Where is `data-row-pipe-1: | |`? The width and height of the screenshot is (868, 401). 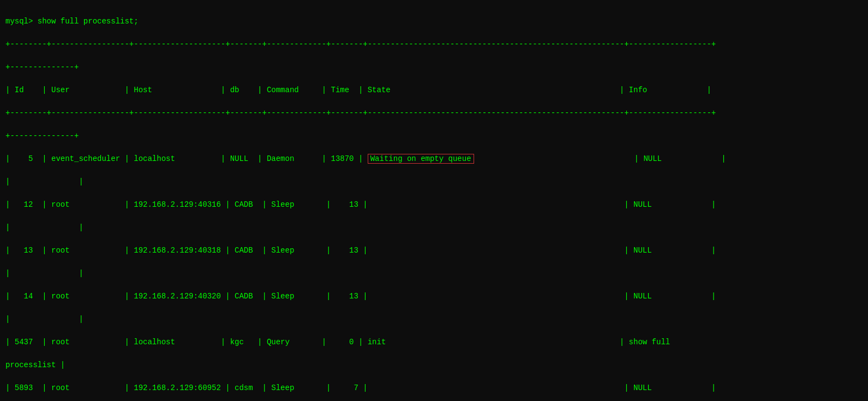
data-row-pipe-1: | | is located at coordinates (45, 182).